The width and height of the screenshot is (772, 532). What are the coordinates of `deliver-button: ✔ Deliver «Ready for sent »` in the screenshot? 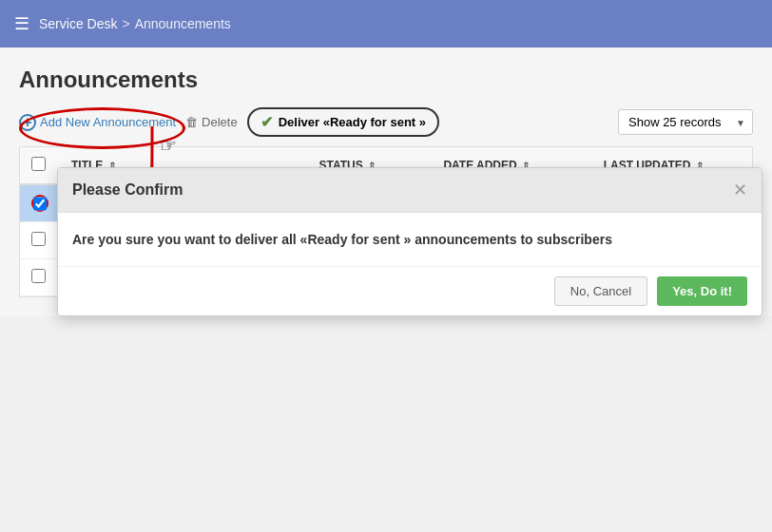 It's located at (343, 122).